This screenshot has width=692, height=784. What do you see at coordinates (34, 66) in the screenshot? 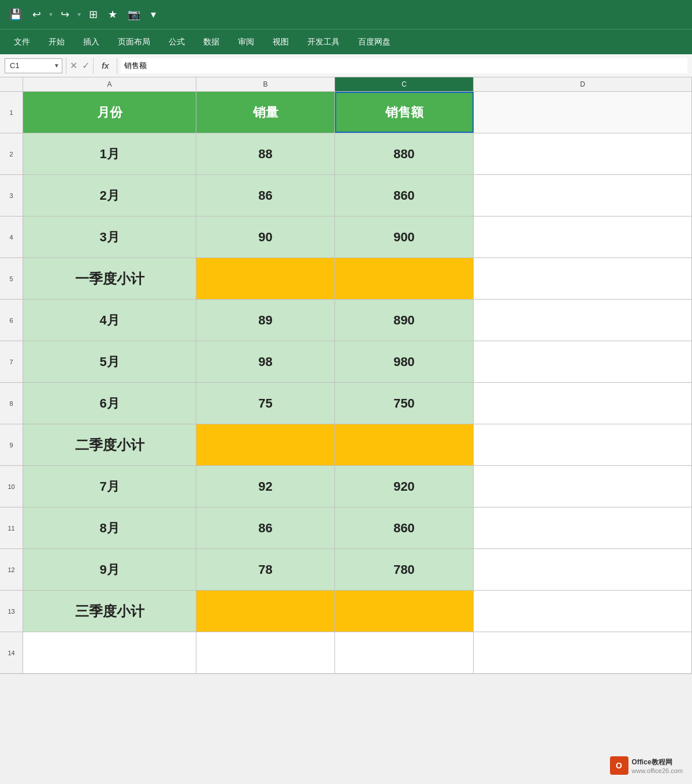
I see `cell-reference-box: C1 ▼` at bounding box center [34, 66].